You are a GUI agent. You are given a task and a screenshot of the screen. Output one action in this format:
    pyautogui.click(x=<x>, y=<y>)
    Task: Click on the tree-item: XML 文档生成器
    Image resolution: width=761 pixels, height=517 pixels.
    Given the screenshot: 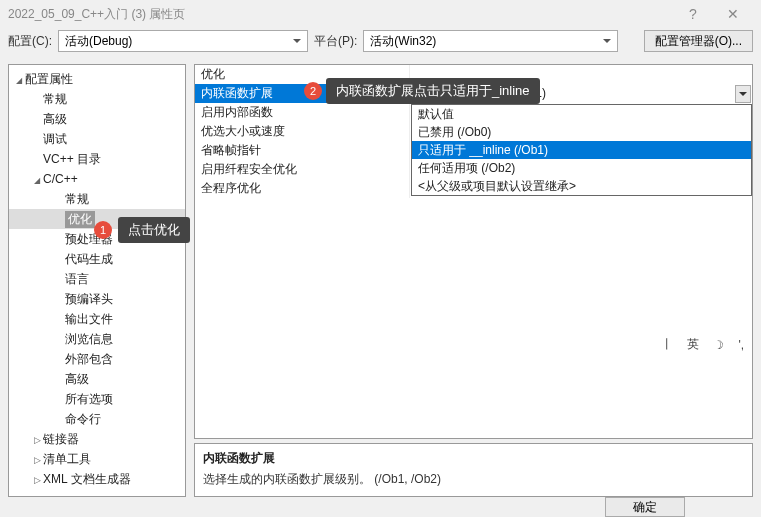 What is the action you would take?
    pyautogui.click(x=97, y=479)
    